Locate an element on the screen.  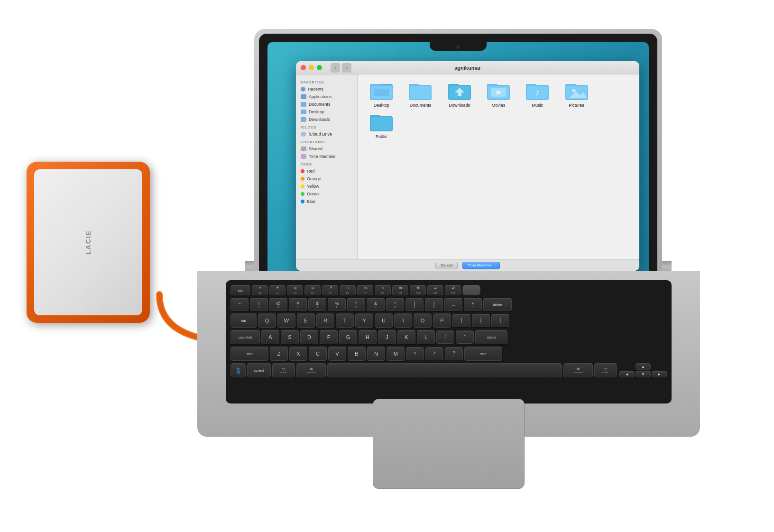
maximize-button is located at coordinates (320, 67).